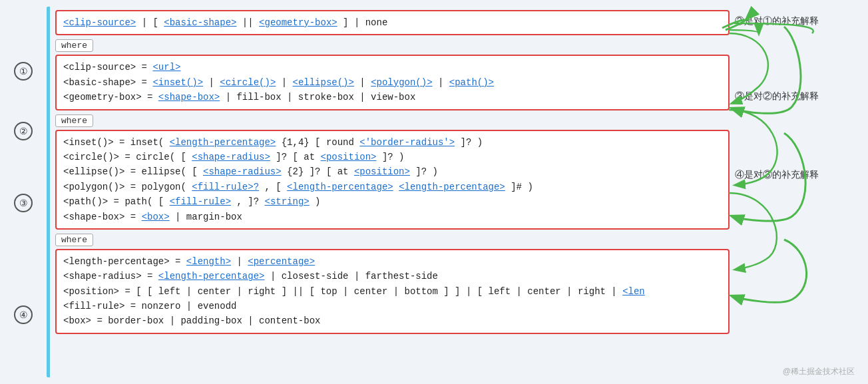  I want to click on block4-line3: <position> = [ [ left | center | right ]…, so click(393, 291).